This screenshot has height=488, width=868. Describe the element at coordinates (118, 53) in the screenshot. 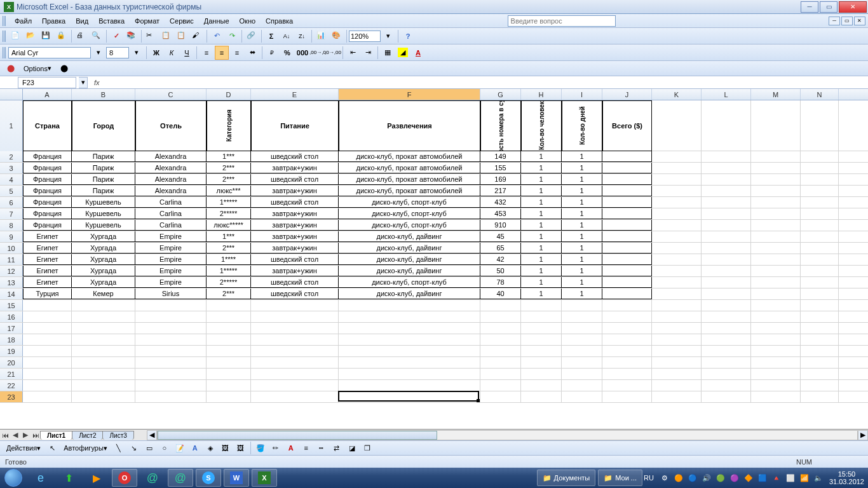

I see `font-size-input` at that location.